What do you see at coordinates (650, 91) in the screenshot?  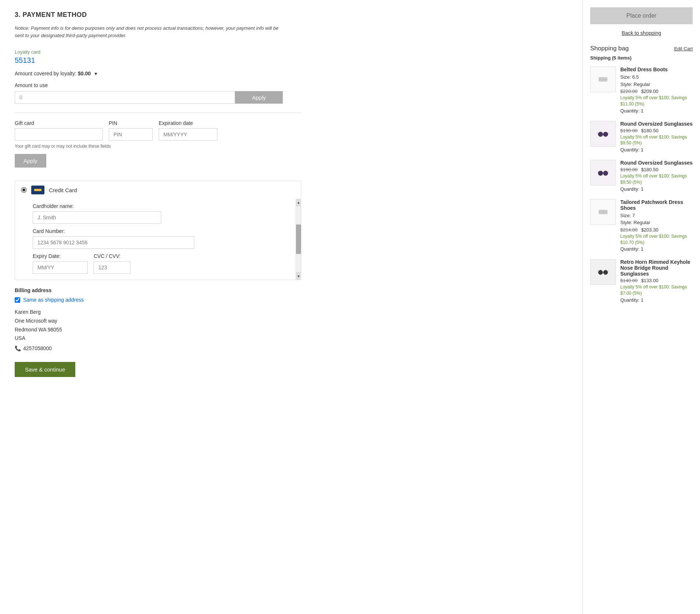 I see `sale-price: $209.00` at bounding box center [650, 91].